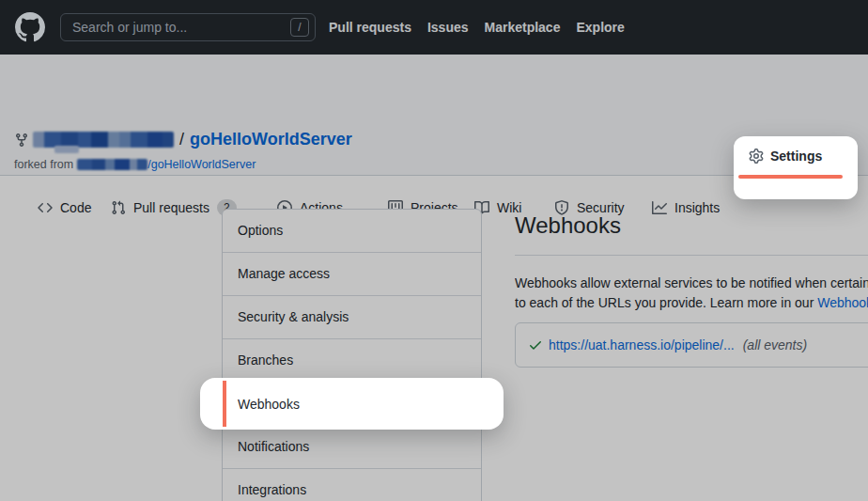 Image resolution: width=868 pixels, height=501 pixels. Describe the element at coordinates (756, 156) in the screenshot. I see `gear-icon` at that location.